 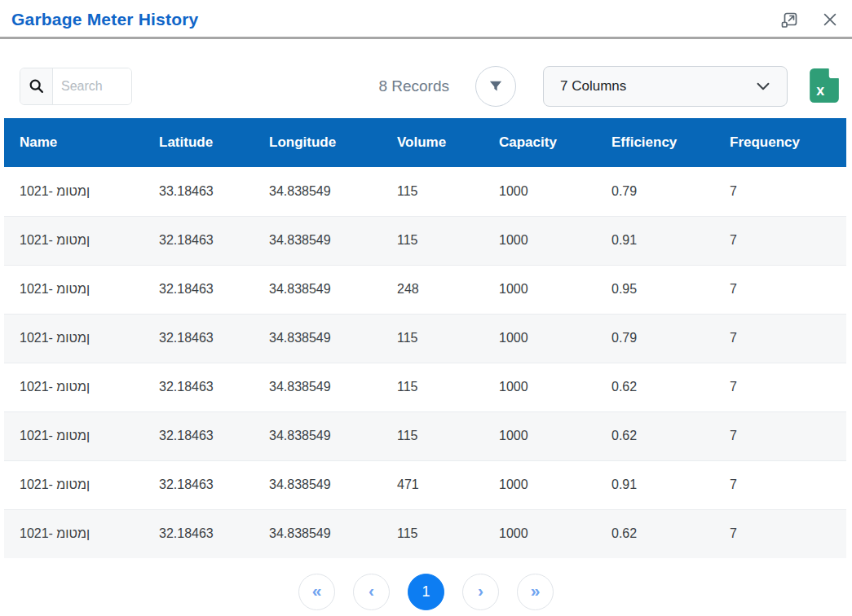 I want to click on last-page-button: », so click(x=535, y=592).